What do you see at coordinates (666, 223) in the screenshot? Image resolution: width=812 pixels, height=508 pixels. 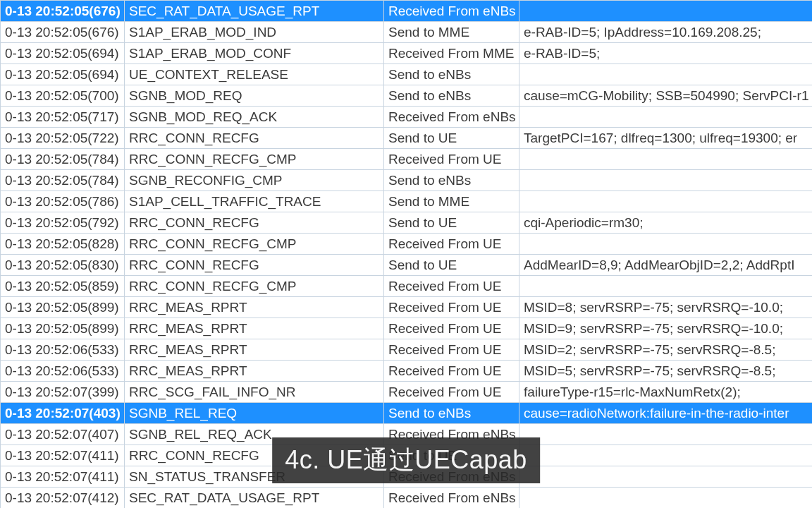 I see `details-cell: cqi-Aperiodic=rm30;` at bounding box center [666, 223].